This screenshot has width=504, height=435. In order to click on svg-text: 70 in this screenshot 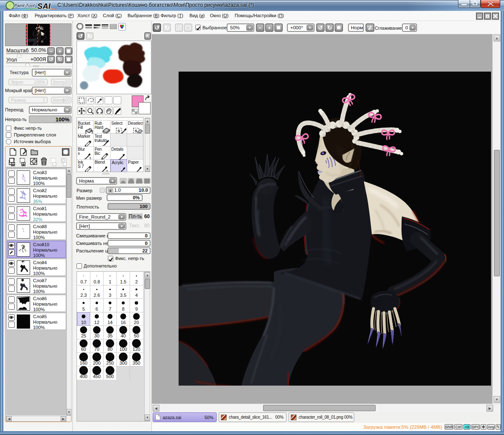, I will do `click(97, 349)`.